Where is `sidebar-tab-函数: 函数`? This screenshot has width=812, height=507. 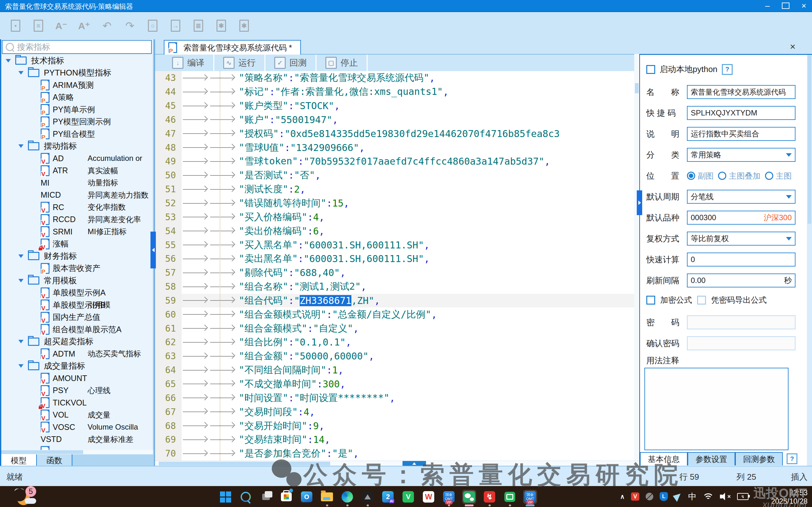
sidebar-tab-函数: 函数 is located at coordinates (55, 460).